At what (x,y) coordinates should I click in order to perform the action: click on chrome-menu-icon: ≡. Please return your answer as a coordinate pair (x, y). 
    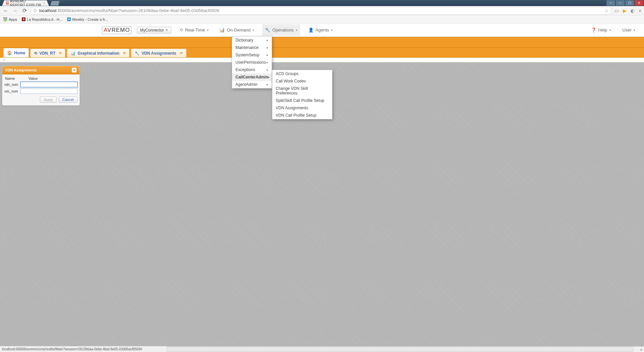
    Looking at the image, I should click on (640, 11).